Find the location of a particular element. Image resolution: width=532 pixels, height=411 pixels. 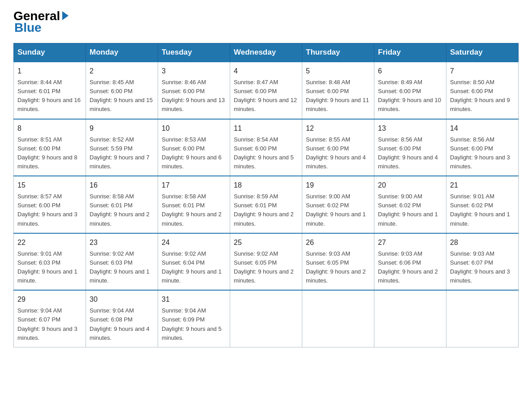

day-info: Sunrise: 9:04 AMSunset: 6:08 PMDaylight:… is located at coordinates (122, 324).